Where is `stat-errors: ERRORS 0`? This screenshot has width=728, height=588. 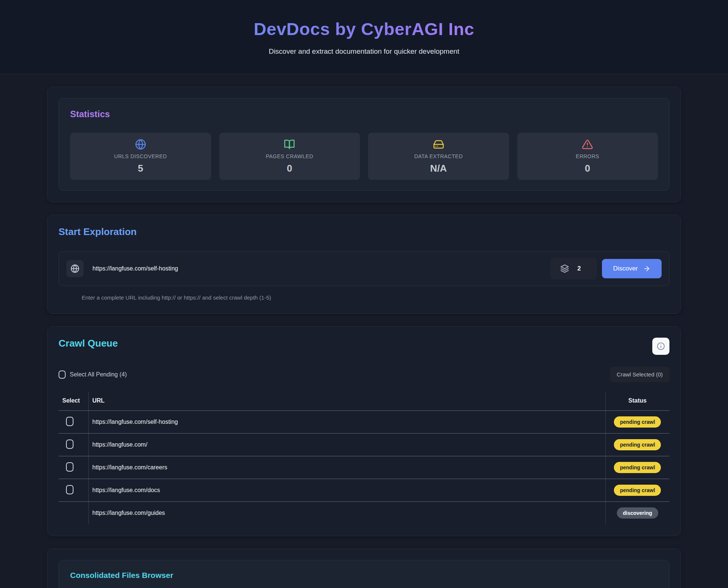 stat-errors: ERRORS 0 is located at coordinates (588, 156).